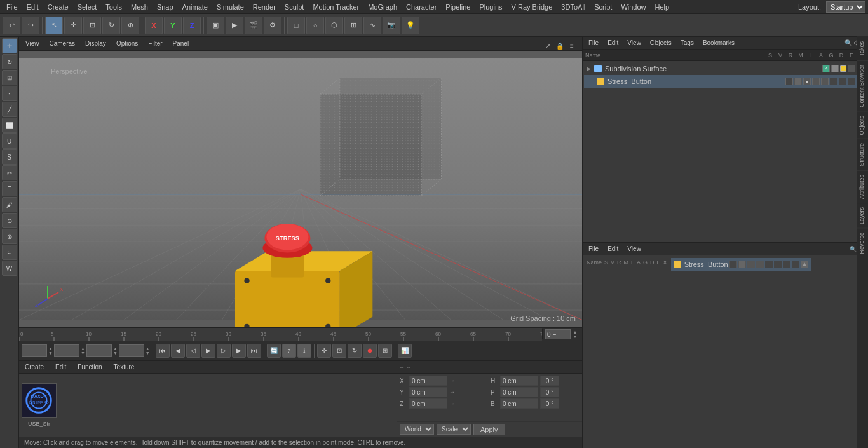 The image size is (868, 448). I want to click on coord-z-val, so click(428, 404).